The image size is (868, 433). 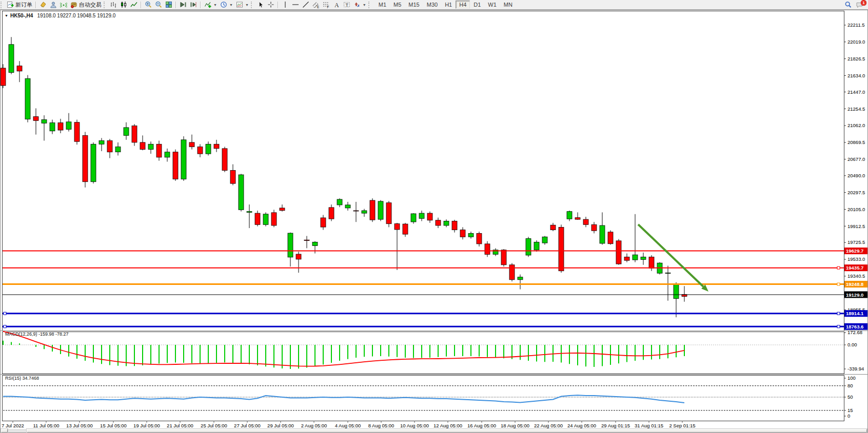 What do you see at coordinates (261, 5) in the screenshot?
I see `cursor-button` at bounding box center [261, 5].